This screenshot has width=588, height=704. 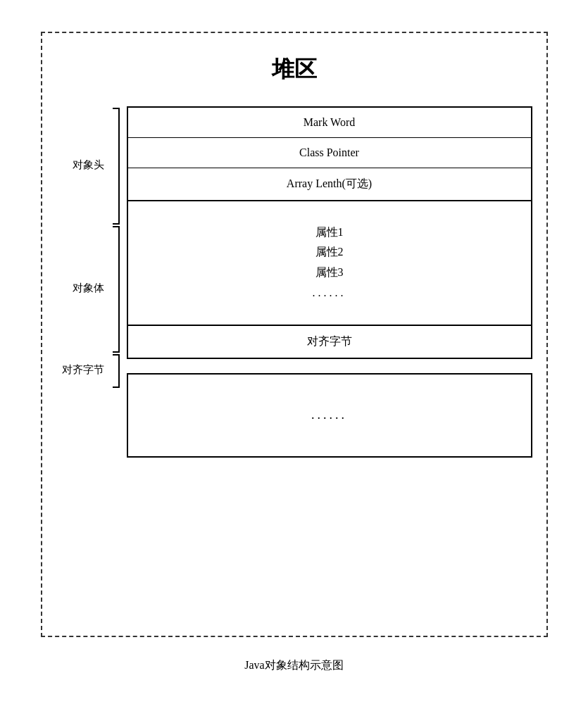 I want to click on alignment-label: 对齐字节, so click(x=82, y=370).